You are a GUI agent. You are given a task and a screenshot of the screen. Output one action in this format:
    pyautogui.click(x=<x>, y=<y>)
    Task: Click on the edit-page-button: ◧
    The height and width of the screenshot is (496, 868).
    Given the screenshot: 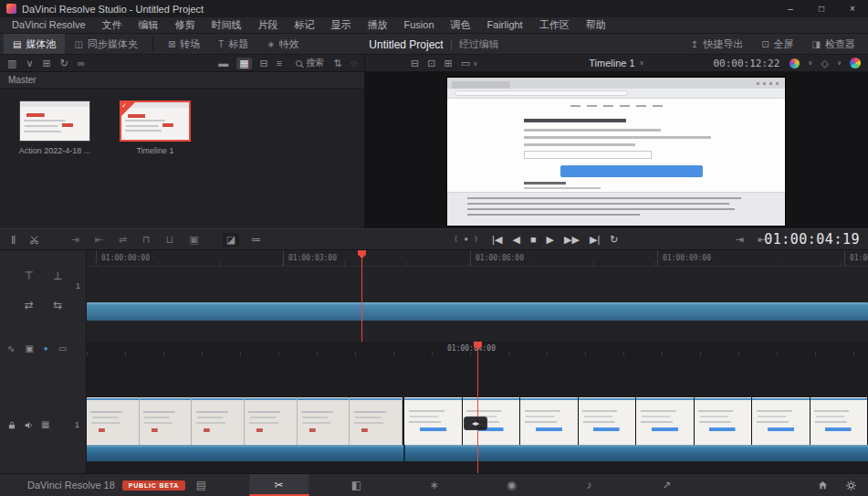 What is the action you would take?
    pyautogui.click(x=356, y=485)
    